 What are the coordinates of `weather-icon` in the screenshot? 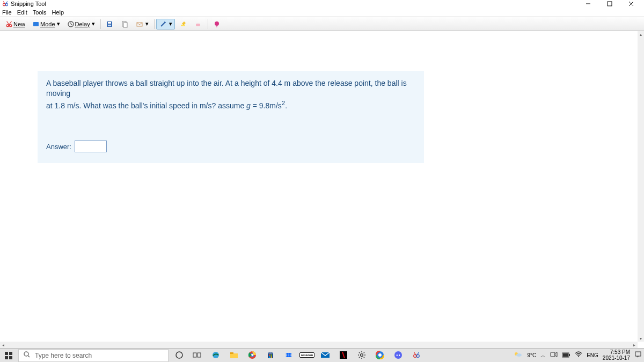 It's located at (518, 355).